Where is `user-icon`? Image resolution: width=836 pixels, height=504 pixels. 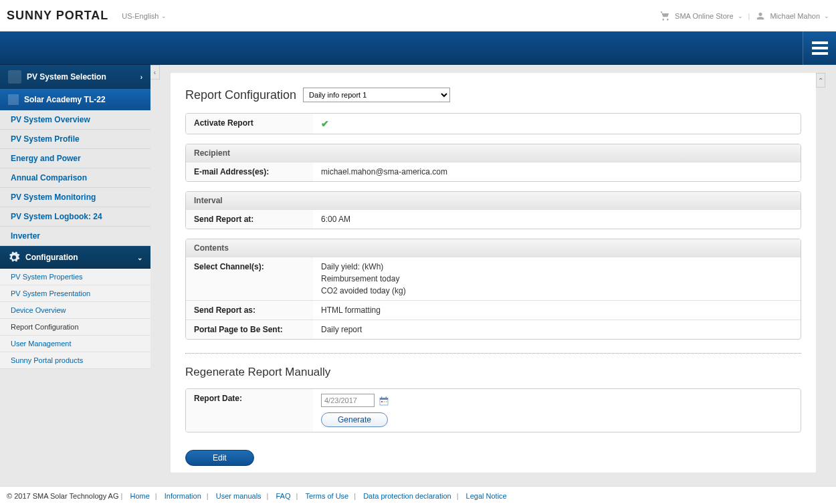 user-icon is located at coordinates (760, 16).